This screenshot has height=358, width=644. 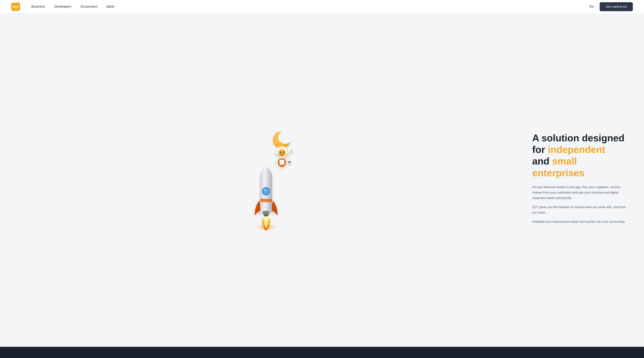 What do you see at coordinates (591, 7) in the screenshot?
I see `lang-label: EN` at bounding box center [591, 7].